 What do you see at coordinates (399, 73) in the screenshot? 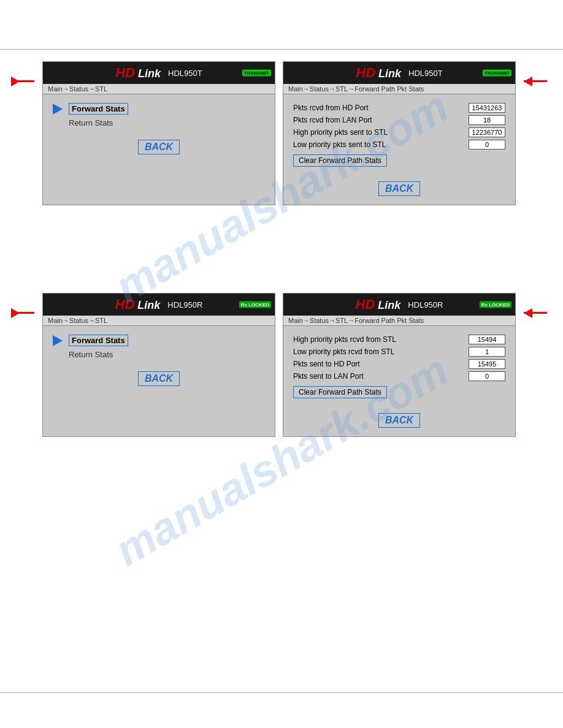
I see `row1-right-header: HD Link HDL950T TRANSMIT` at bounding box center [399, 73].